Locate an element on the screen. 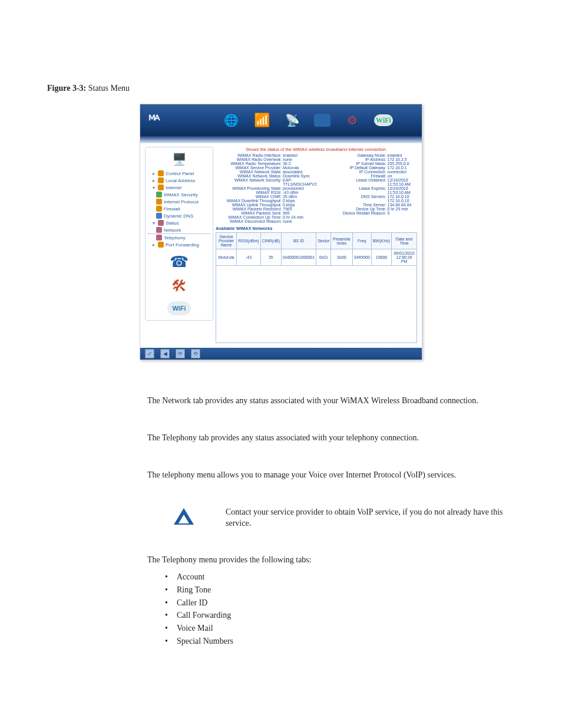 The height and width of the screenshot is (728, 562). back-icon: ◀ is located at coordinates (165, 354).